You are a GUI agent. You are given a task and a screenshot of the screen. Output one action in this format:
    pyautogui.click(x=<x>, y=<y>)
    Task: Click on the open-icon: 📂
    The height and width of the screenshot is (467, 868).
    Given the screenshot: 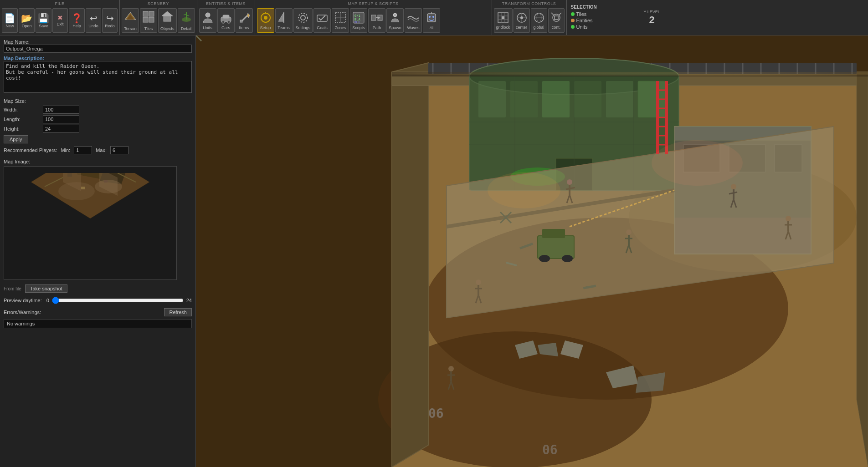 What is the action you would take?
    pyautogui.click(x=26, y=18)
    